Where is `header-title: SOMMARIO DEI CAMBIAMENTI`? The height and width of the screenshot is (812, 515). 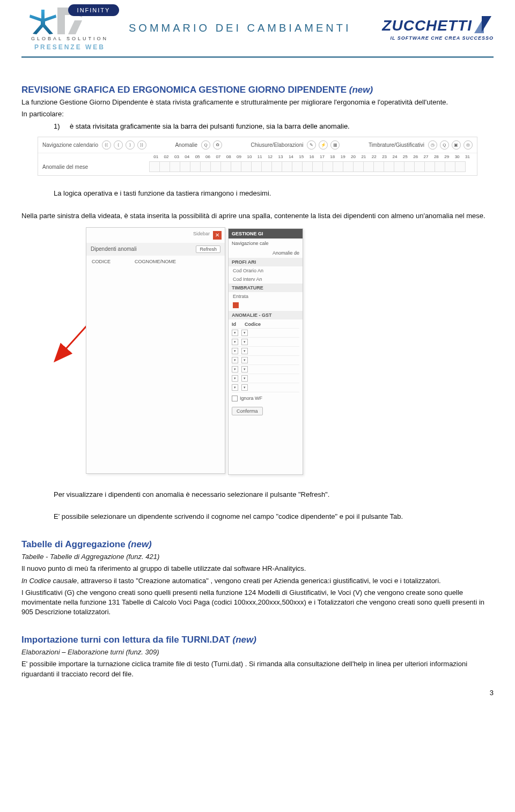 header-title: SOMMARIO DEI CAMBIAMENTI is located at coordinates (250, 28).